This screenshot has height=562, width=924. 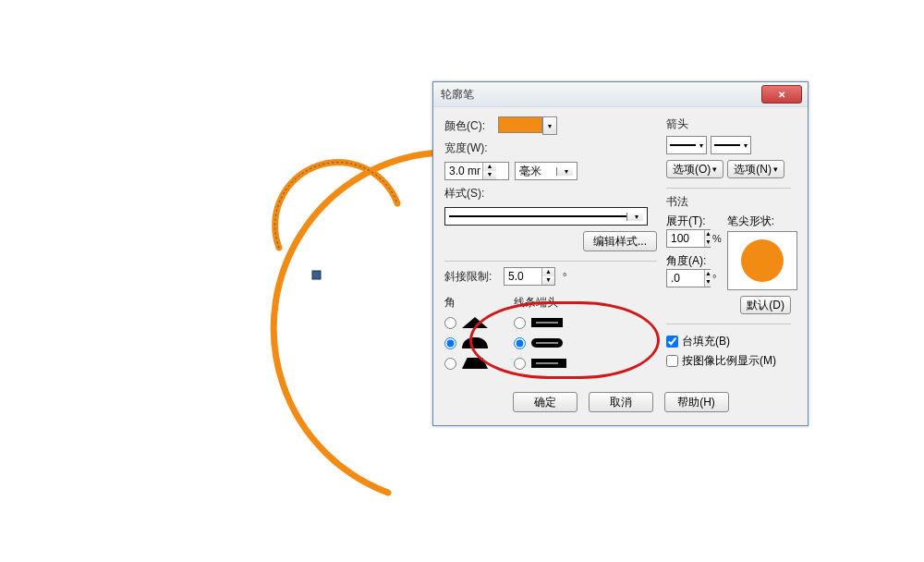 I want to click on left-column: 颜色(C): ▾ 宽度(W): ▲▼ 毫米 ▾, so click(x=551, y=244).